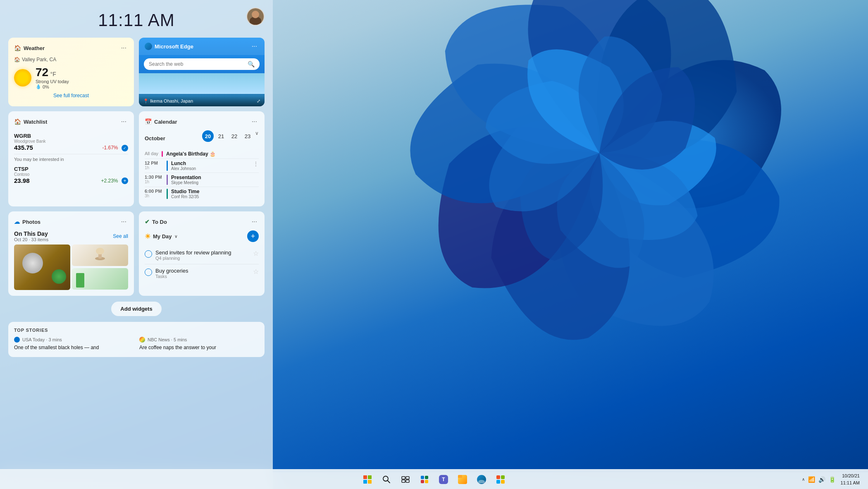  I want to click on calendar-event-presentation: 1:30 PM 1h Presentation Skype Meeting, so click(202, 180).